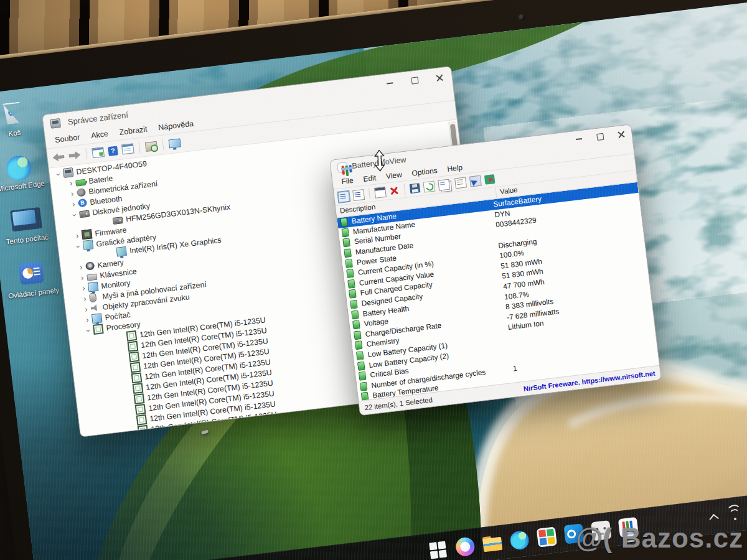 The image size is (747, 560). Describe the element at coordinates (59, 157) in the screenshot. I see `back-icon` at that location.